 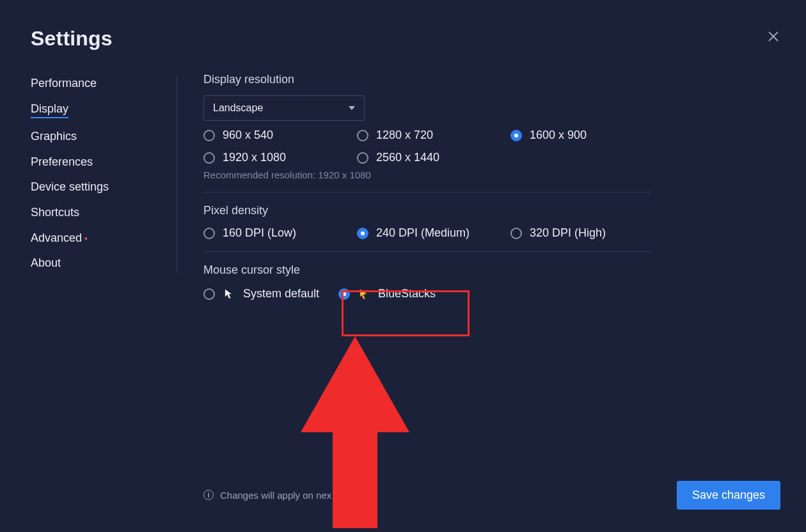 I want to click on sidebar-item-device-settings: Device settings, so click(x=70, y=187).